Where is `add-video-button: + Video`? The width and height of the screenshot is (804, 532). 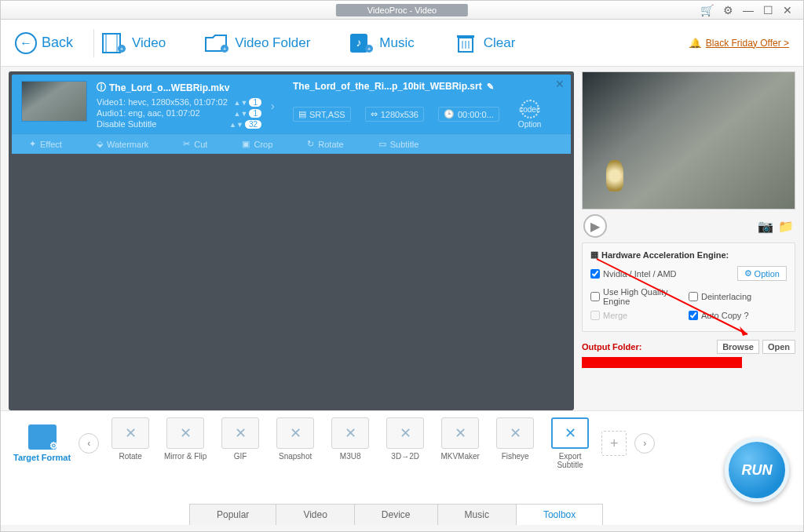
add-video-button: + Video is located at coordinates (133, 43).